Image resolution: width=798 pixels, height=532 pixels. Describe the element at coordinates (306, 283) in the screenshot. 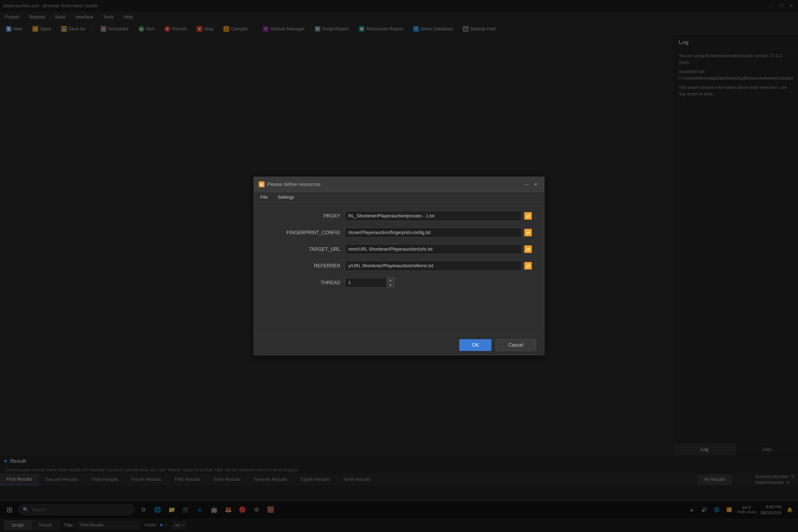

I see `thread-label: THREAD` at that location.